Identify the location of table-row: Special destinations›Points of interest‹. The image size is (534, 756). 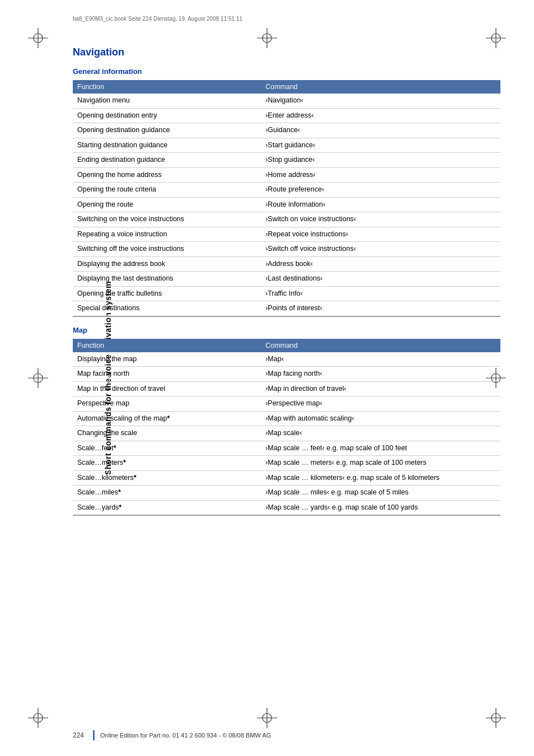
(287, 309).